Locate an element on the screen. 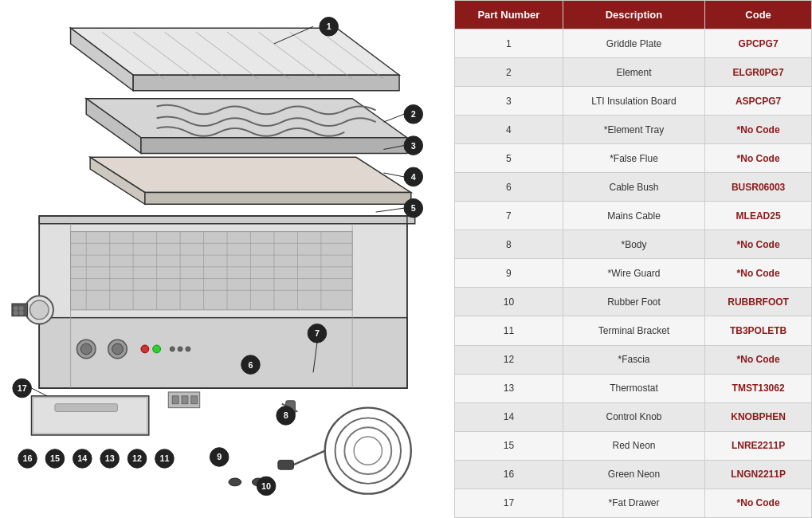  part-number-header: Part Number is located at coordinates (509, 15).